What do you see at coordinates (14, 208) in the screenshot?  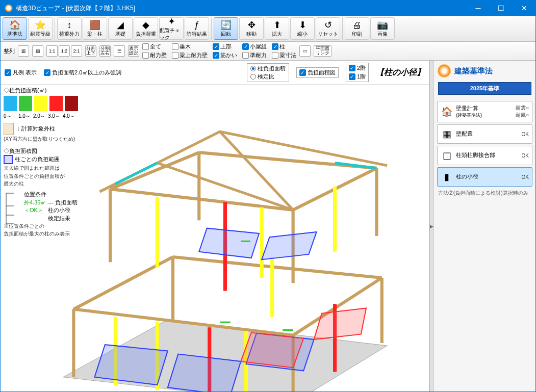 I see `legend-lines-icon` at bounding box center [14, 208].